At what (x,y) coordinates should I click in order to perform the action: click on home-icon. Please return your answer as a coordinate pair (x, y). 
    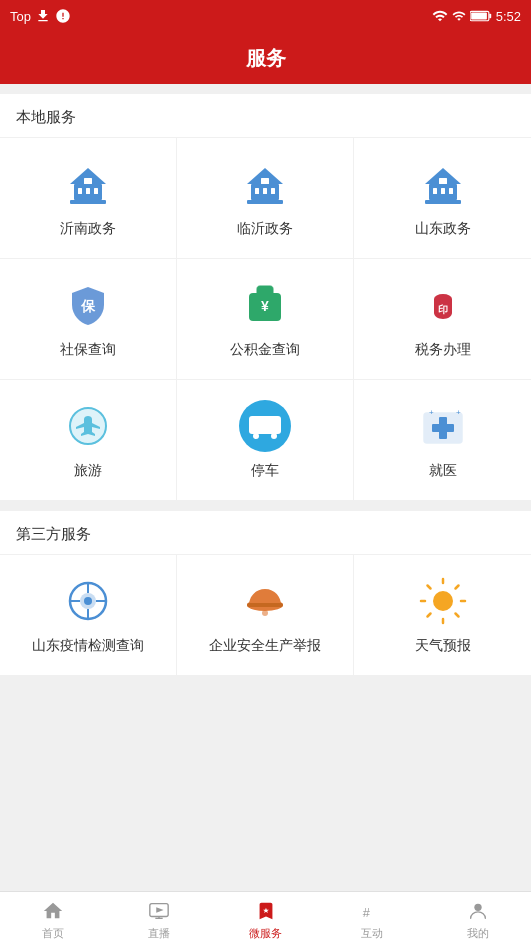
    Looking at the image, I should click on (53, 911).